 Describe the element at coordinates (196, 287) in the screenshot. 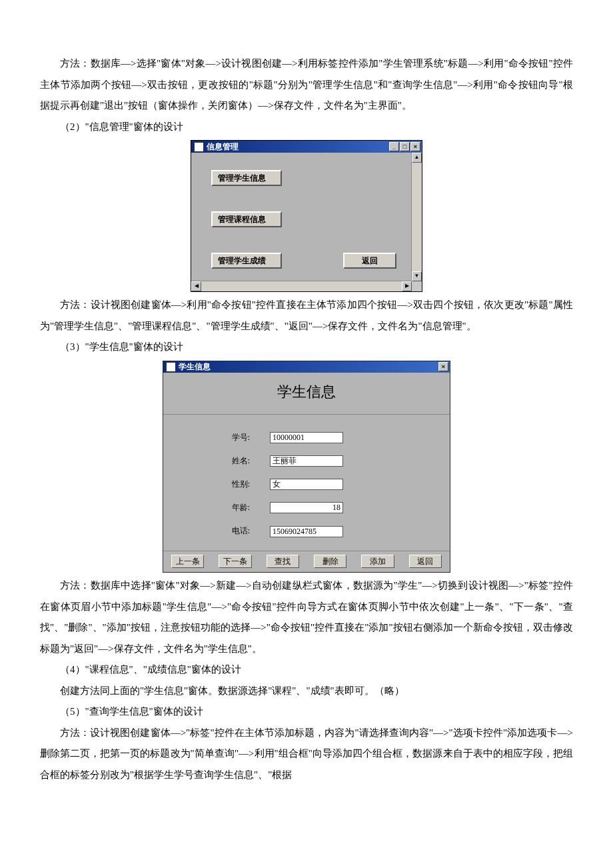

I see `scroll-left-icon: ◀` at that location.